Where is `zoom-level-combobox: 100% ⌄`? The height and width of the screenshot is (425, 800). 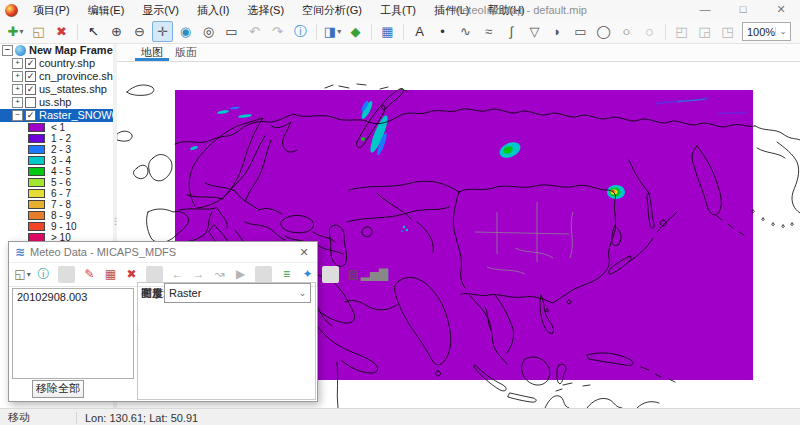 zoom-level-combobox: 100% ⌄ is located at coordinates (766, 32).